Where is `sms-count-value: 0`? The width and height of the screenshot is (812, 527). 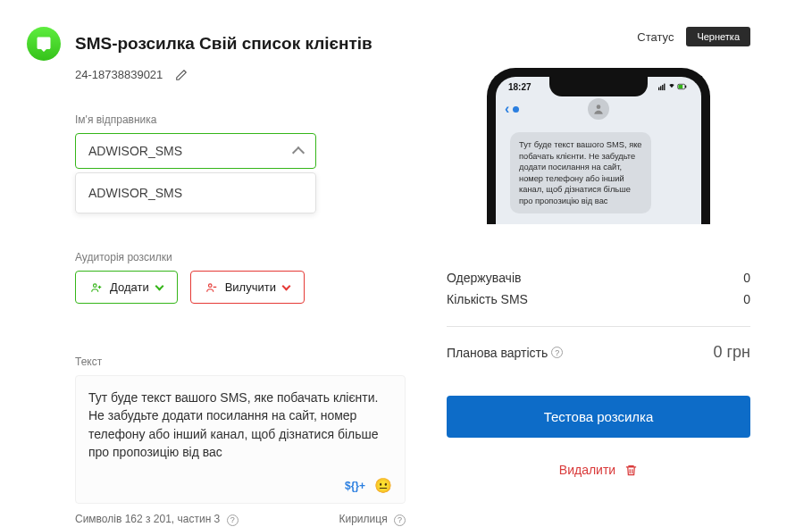 sms-count-value: 0 is located at coordinates (747, 299).